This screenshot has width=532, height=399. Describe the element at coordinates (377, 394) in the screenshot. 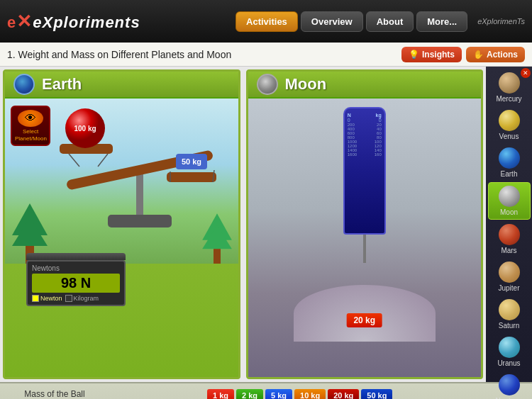

I see `chip-50kg-r1: 50 kg` at that location.